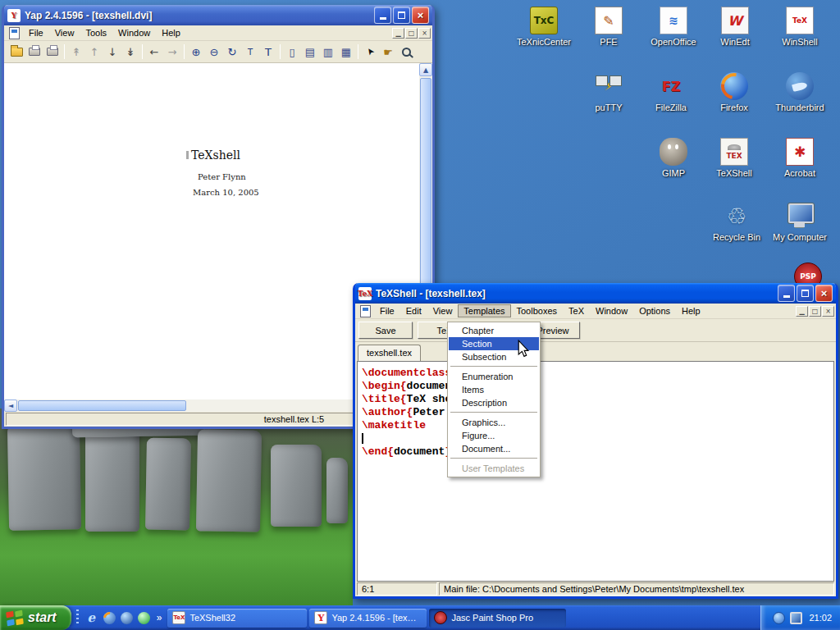  Describe the element at coordinates (11, 405) in the screenshot. I see `scroll-left-button: ◄` at that location.